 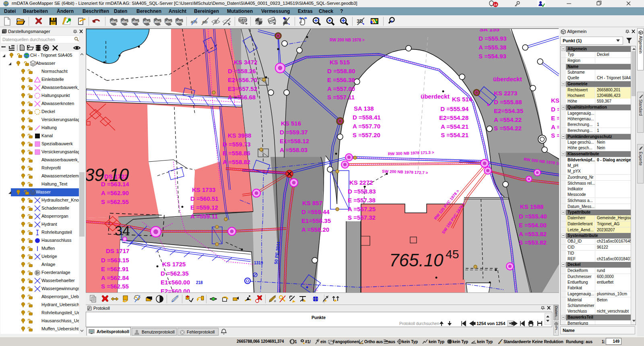 What do you see at coordinates (118, 251) in the screenshot?
I see `svg-text: DS 1717` at bounding box center [118, 251].